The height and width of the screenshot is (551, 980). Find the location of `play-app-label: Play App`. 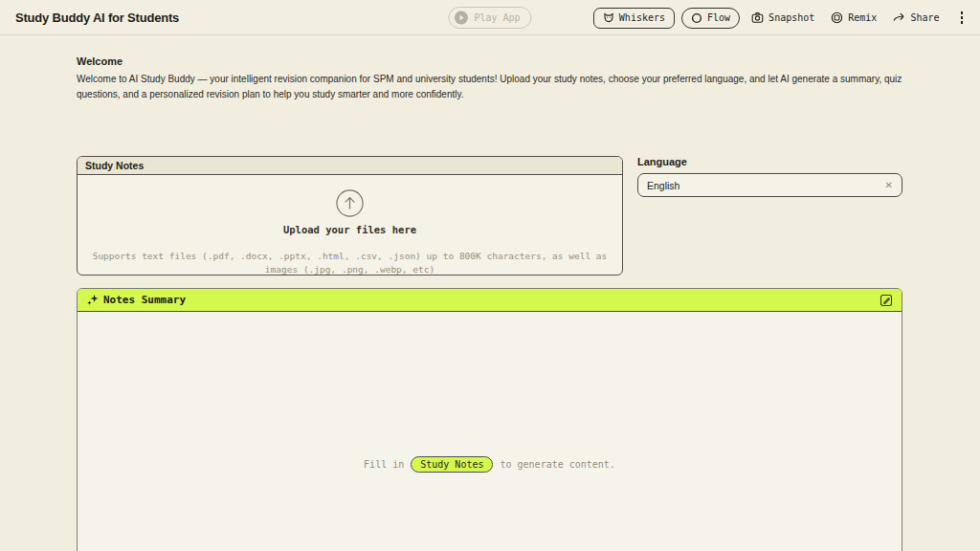

play-app-label: Play App is located at coordinates (497, 17).